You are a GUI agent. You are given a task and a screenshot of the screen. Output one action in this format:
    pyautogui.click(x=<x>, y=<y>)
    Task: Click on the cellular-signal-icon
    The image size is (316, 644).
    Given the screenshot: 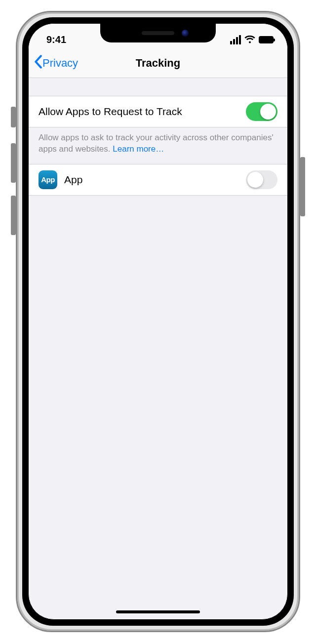 What is the action you would take?
    pyautogui.click(x=236, y=40)
    